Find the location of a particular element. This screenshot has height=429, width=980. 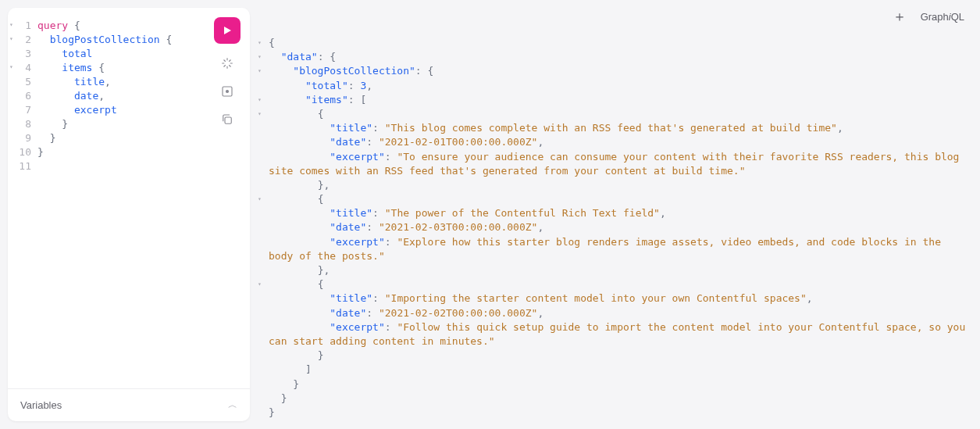

tool-column is located at coordinates (227, 73).